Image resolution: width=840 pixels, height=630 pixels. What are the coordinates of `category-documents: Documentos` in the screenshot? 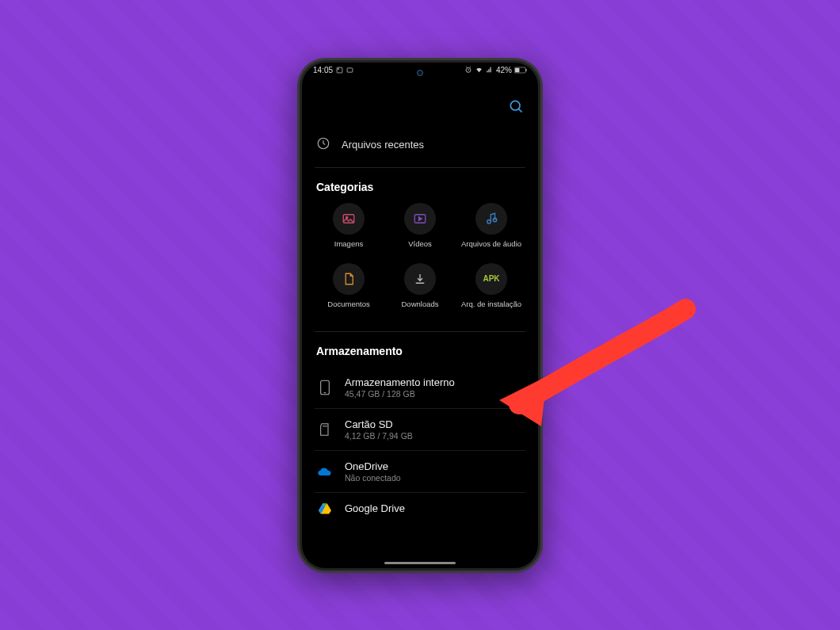 It's located at (349, 290).